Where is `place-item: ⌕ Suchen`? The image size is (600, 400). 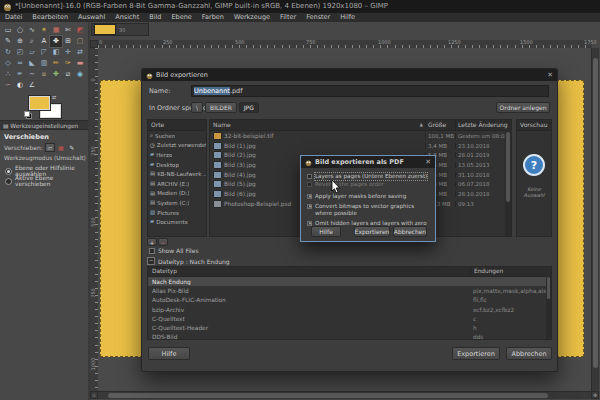
place-item: ⌕ Suchen is located at coordinates (177, 136).